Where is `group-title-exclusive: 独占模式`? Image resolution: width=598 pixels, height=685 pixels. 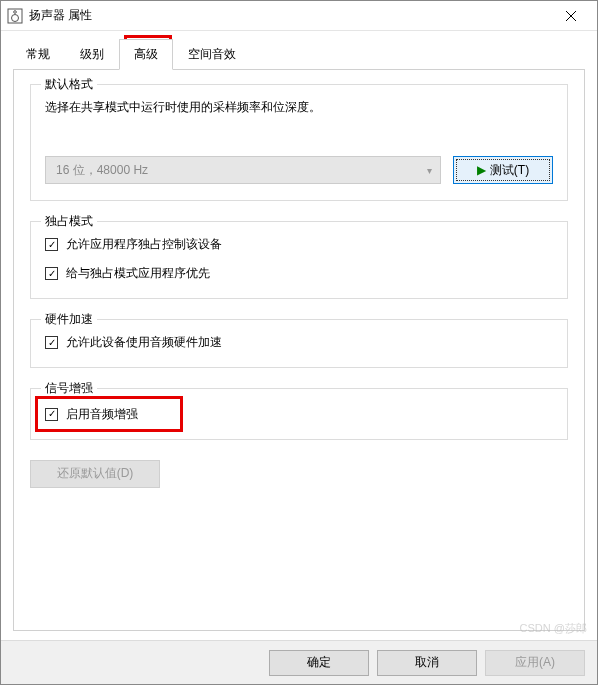
group-title-exclusive: 独占模式 is located at coordinates (69, 222).